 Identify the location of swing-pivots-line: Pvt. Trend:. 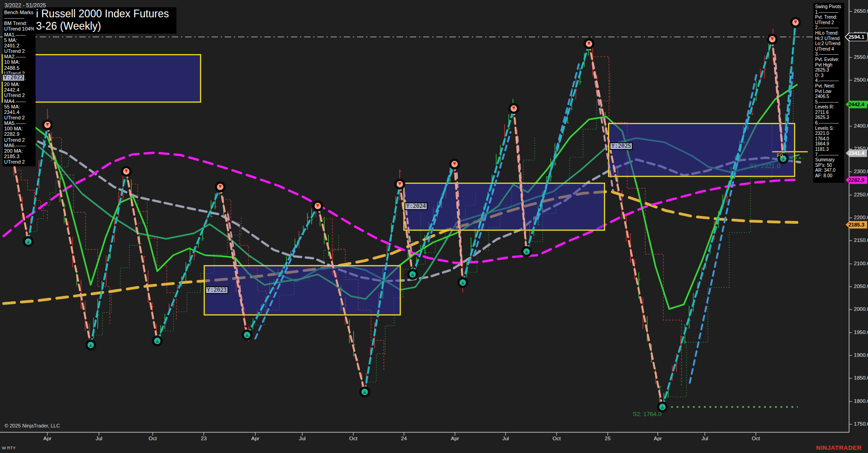
(830, 17).